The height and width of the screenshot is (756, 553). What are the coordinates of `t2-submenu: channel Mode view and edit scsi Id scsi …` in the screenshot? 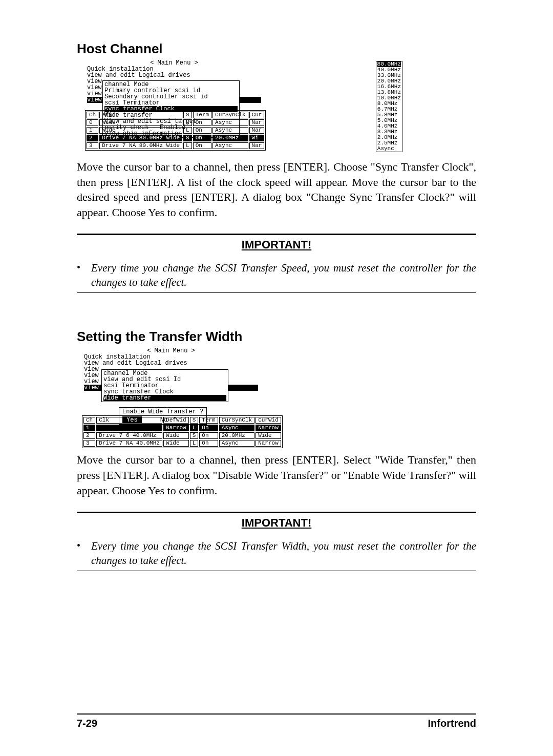 It's located at (165, 386).